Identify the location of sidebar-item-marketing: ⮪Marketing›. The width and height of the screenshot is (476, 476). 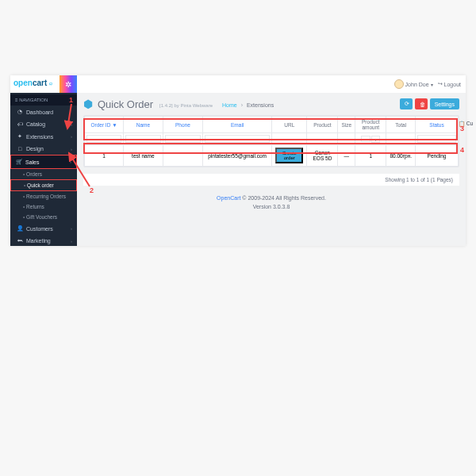
(44, 241).